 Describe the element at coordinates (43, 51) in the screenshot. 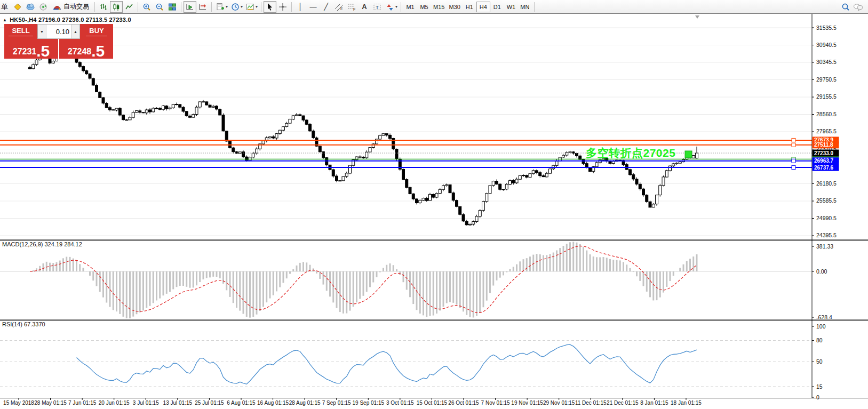

I see `sell-price-frac: .5` at that location.